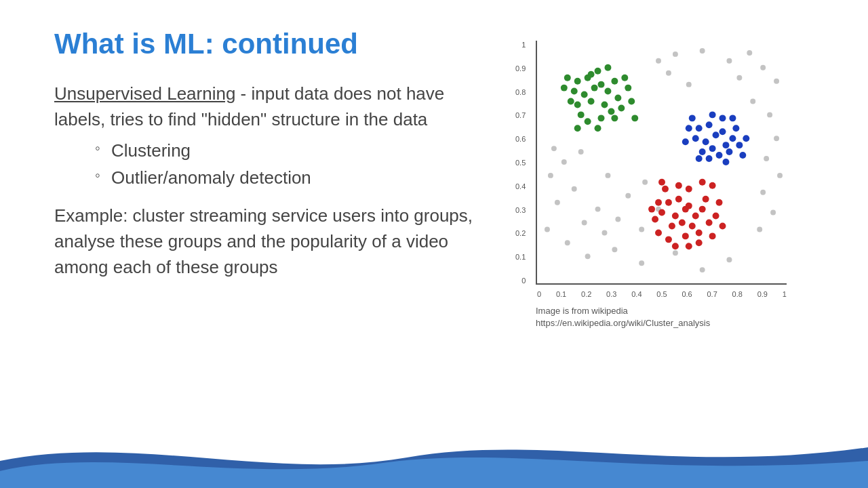 The height and width of the screenshot is (488, 868). Describe the element at coordinates (434, 458) in the screenshot. I see `wave-svg` at that location.